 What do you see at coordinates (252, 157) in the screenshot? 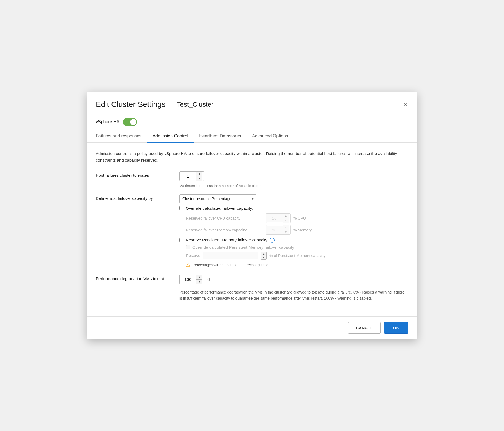
I see `description-text: Admission control is a policy used by vS…` at bounding box center [252, 157].